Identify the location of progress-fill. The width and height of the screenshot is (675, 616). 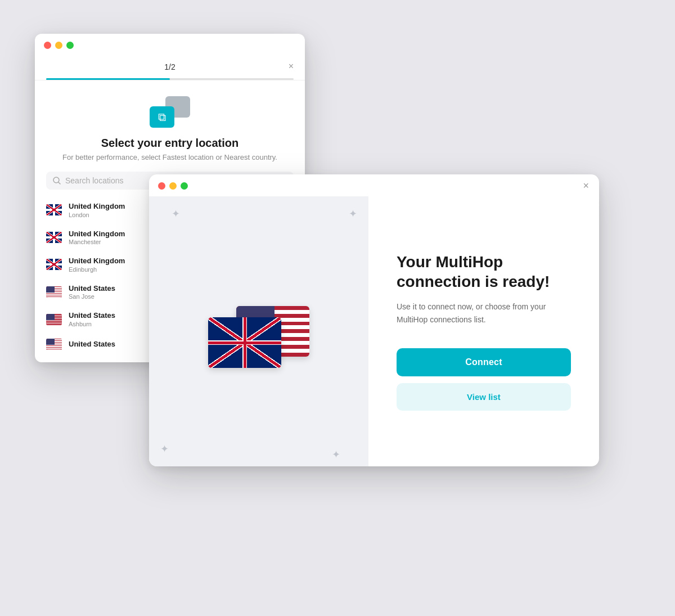
(108, 79).